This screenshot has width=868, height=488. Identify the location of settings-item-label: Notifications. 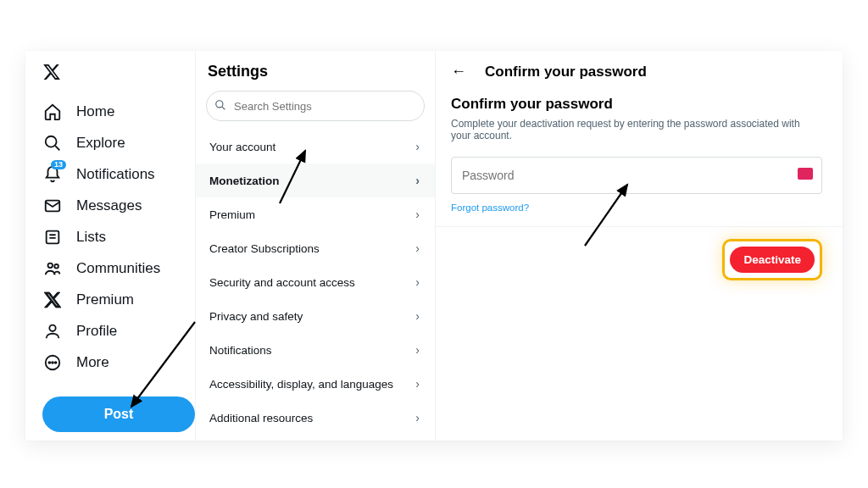
(241, 351).